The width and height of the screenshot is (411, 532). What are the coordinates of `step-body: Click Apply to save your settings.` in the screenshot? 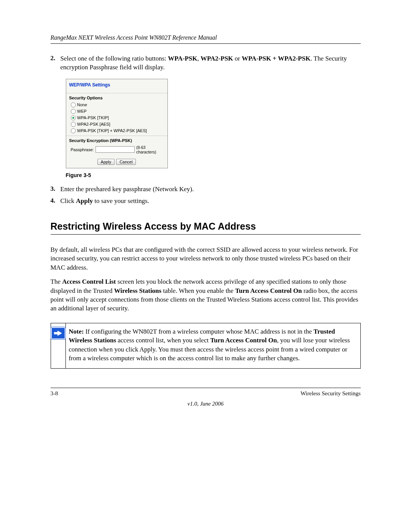 It's located at (211, 201).